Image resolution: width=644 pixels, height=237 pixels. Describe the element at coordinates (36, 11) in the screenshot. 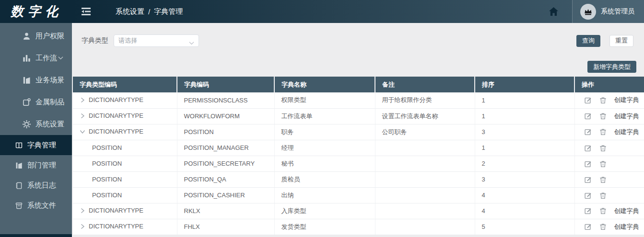

I see `app-logo: 数字化` at that location.